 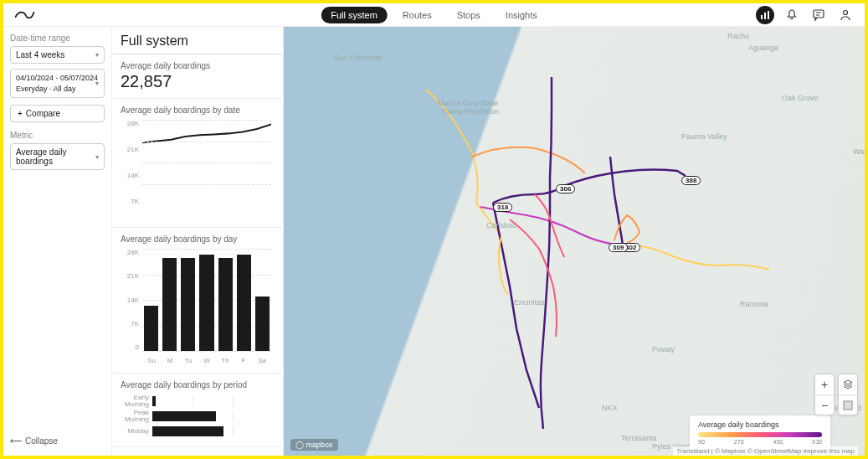 What do you see at coordinates (57, 157) in the screenshot?
I see `metric-select: Average daily boardings ▾` at bounding box center [57, 157].